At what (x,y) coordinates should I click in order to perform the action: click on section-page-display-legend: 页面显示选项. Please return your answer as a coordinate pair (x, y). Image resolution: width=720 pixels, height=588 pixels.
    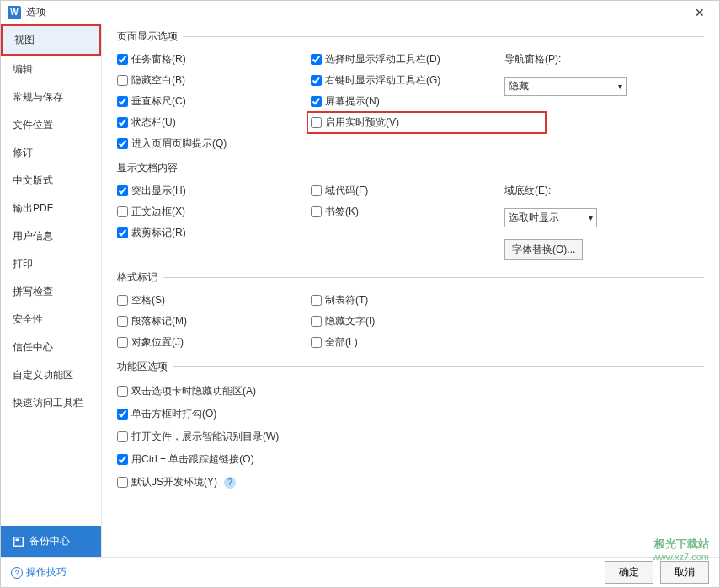
    Looking at the image, I should click on (150, 37).